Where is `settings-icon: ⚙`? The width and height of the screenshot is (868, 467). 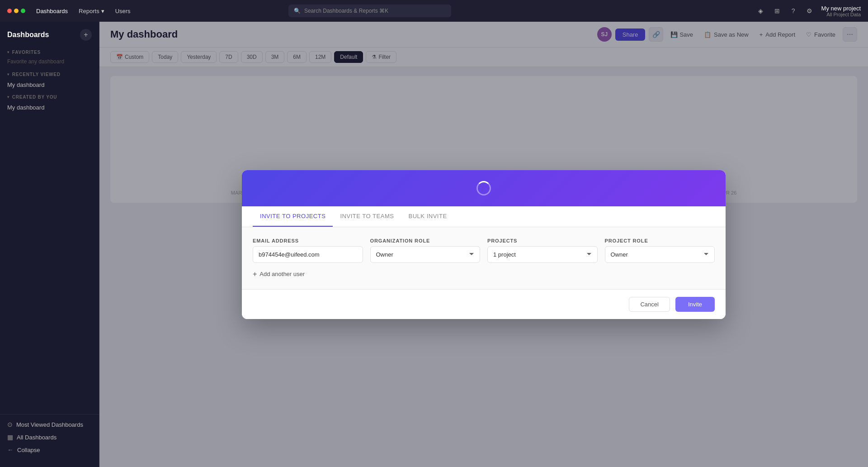 settings-icon: ⚙ is located at coordinates (810, 11).